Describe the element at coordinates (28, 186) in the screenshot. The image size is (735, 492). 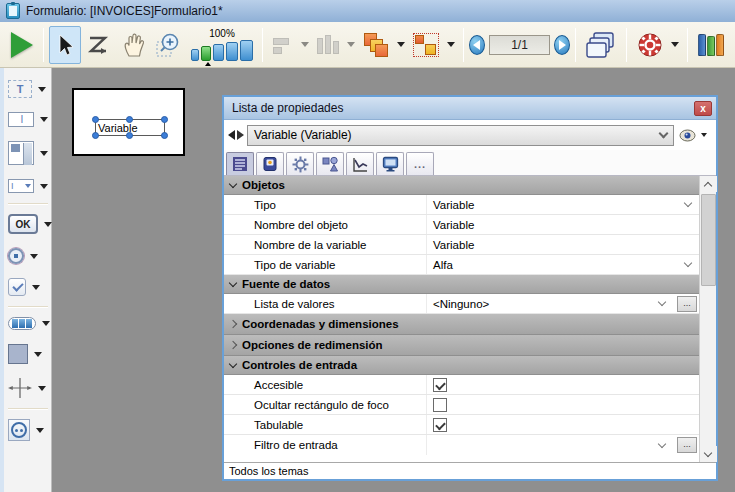
I see `combobox-tool: I` at that location.